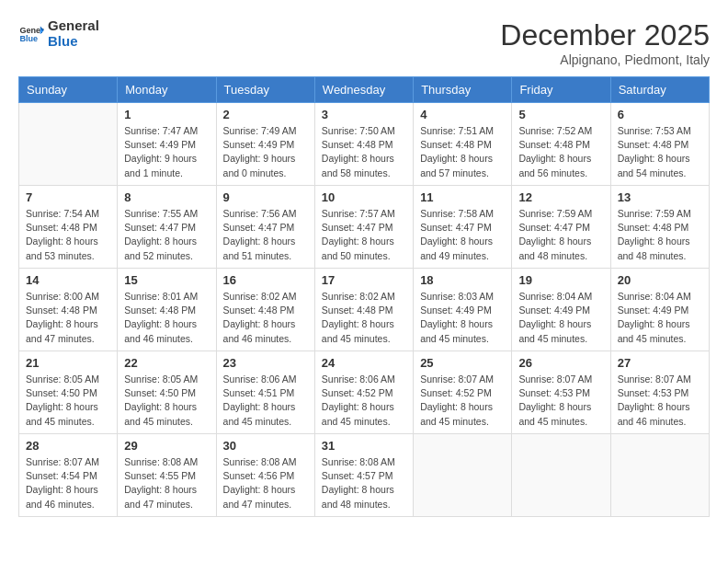  I want to click on logo-general: General, so click(74, 26).